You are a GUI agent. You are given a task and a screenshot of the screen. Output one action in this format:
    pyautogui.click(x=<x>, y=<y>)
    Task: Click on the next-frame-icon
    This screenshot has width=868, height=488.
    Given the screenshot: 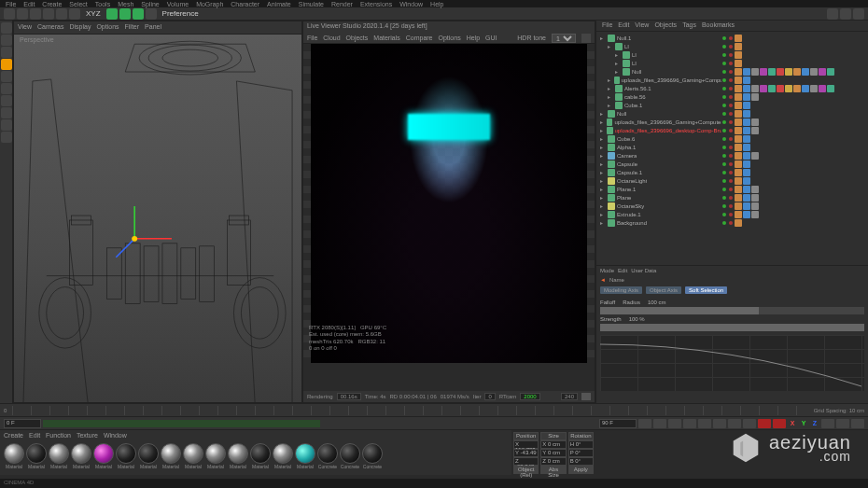 What is the action you would take?
    pyautogui.click(x=720, y=424)
    